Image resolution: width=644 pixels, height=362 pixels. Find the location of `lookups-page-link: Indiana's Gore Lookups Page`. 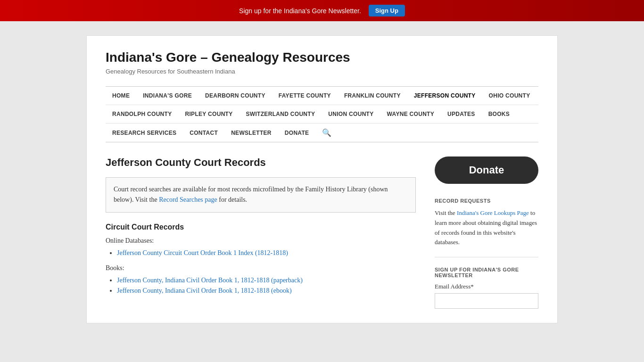

lookups-page-link: Indiana's Gore Lookups Page is located at coordinates (493, 213).